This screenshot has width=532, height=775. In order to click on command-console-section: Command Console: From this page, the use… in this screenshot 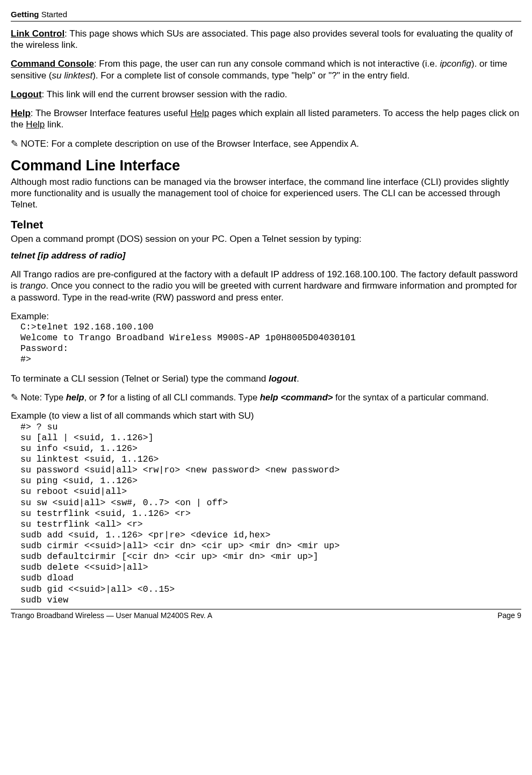, I will do `click(266, 70)`.